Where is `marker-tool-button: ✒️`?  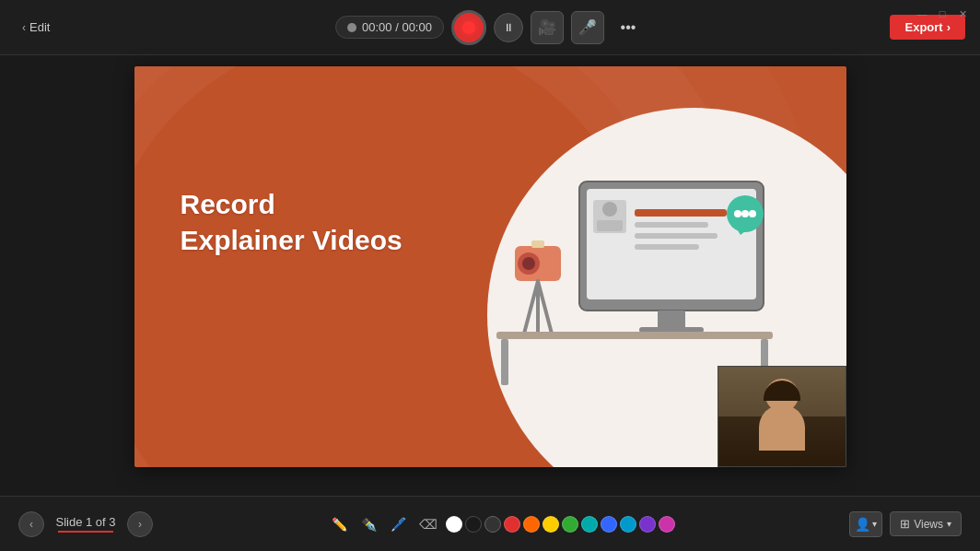 marker-tool-button: ✒️ is located at coordinates (369, 524).